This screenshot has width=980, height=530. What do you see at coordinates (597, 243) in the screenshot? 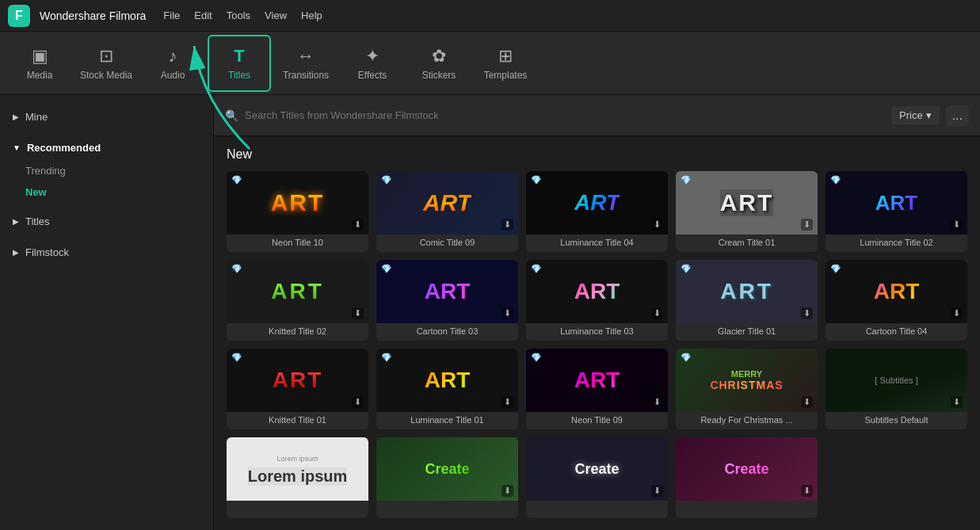
I see `title-label-luminance04: Luminance Title 04` at bounding box center [597, 243].